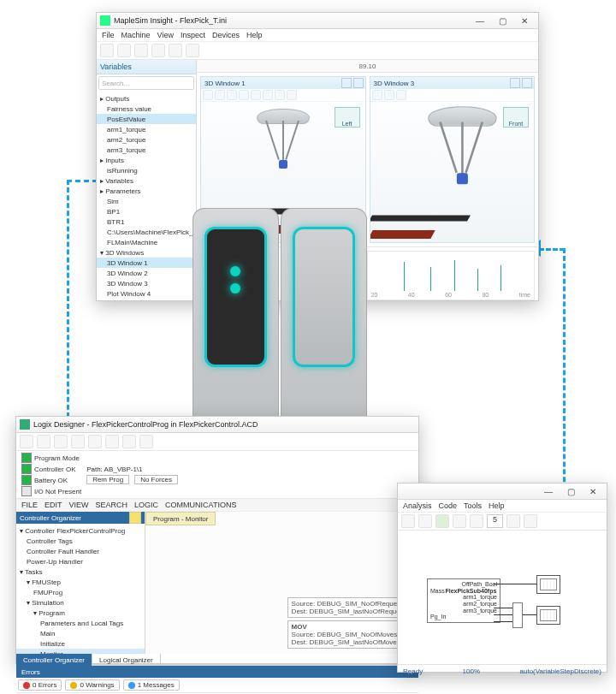 The image size is (616, 694). What do you see at coordinates (151, 685) in the screenshot?
I see `messages-chip: 1 Messages` at bounding box center [151, 685].